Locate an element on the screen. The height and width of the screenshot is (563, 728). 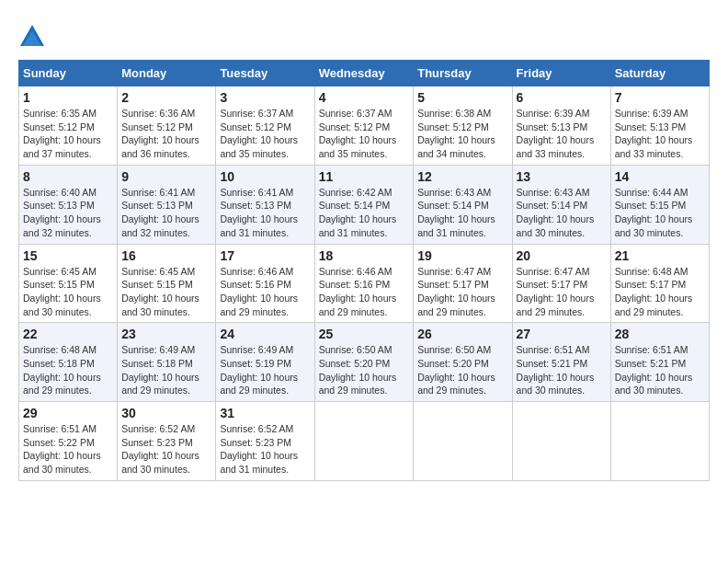
calendar-week-row: 22 Sunrise: 6:48 AMSunset: 5:18 PMDaylig… is located at coordinates (364, 362).